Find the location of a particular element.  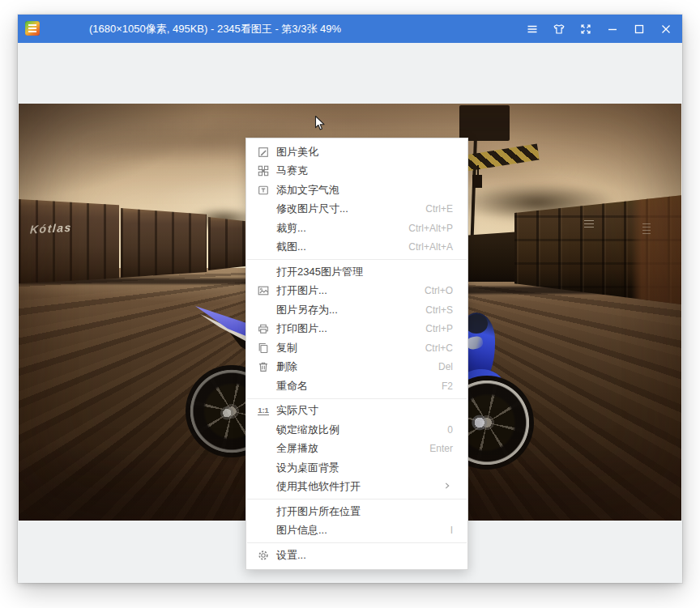

menu-item-set-wallpaper: 设为桌面背景 is located at coordinates (356, 468).